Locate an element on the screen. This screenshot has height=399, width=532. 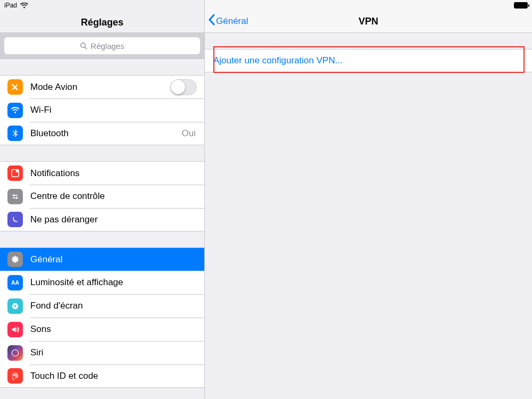
search-input: Réglages is located at coordinates (102, 46).